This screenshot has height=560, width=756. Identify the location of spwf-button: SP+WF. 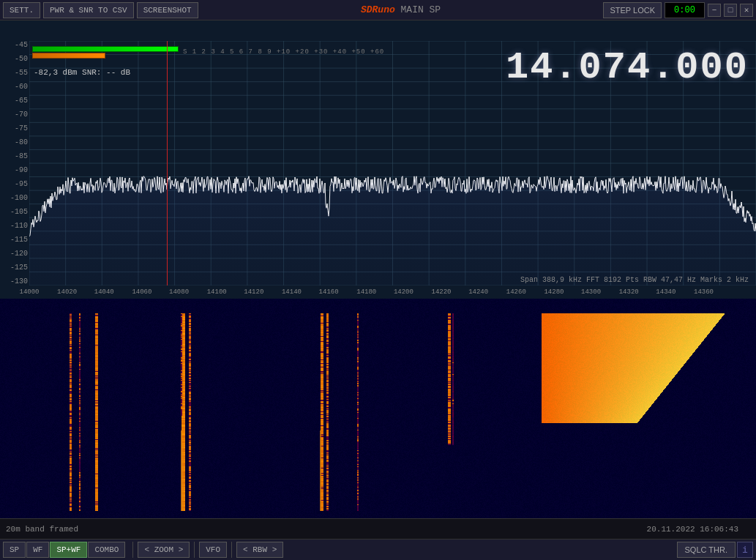
(69, 550).